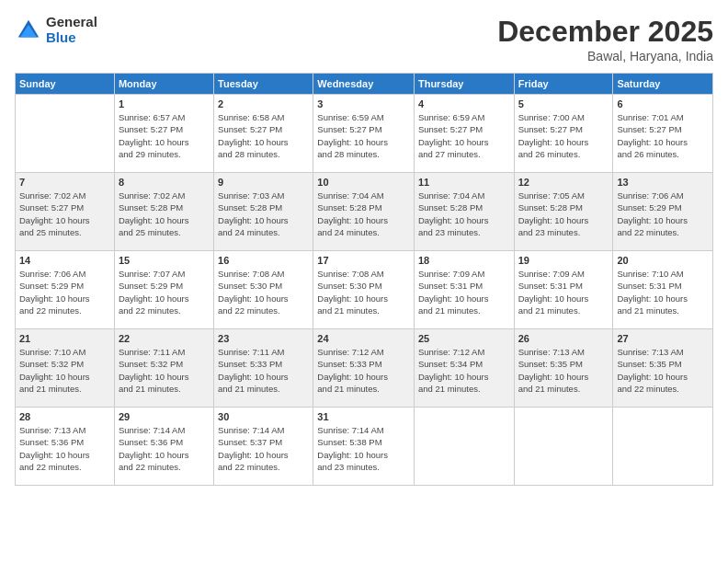  I want to click on calendar-week-row: 1Sunrise: 6:57 AM Sunset: 5:27 PM Daylig…, so click(364, 134).